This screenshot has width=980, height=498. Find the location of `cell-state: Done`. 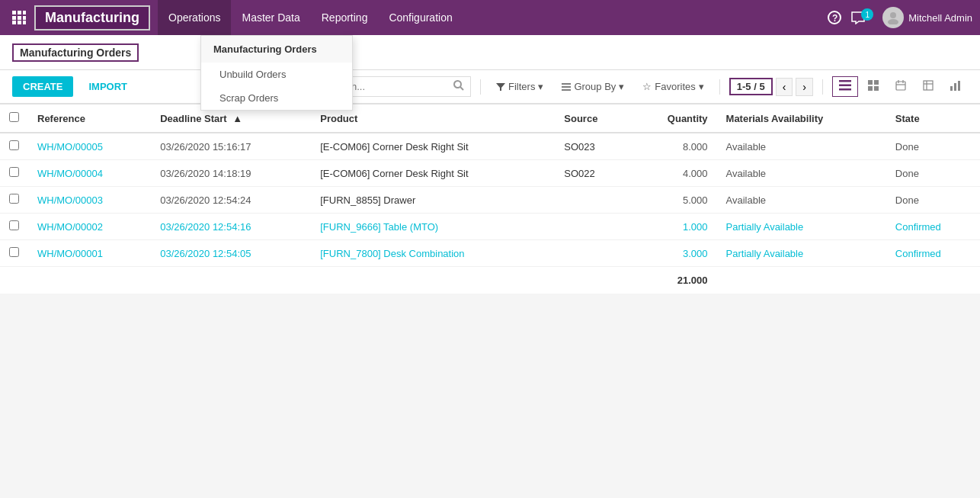

cell-state: Done is located at coordinates (933, 200).